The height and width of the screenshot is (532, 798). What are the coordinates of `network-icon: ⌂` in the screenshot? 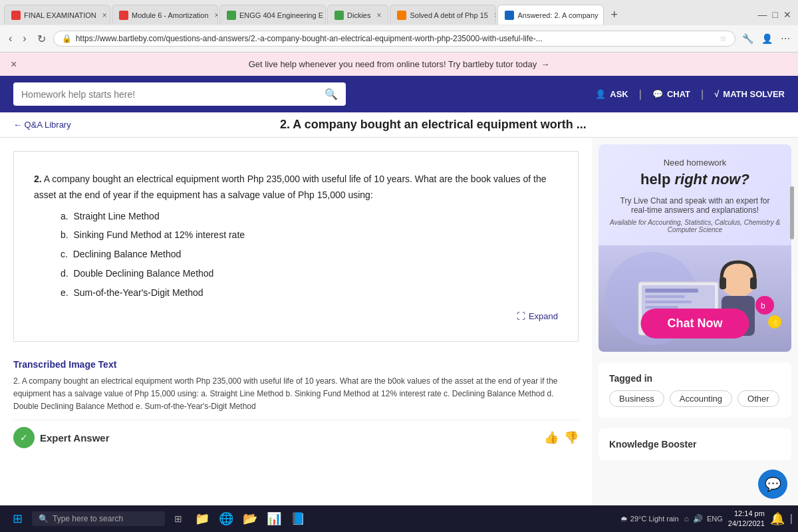 It's located at (686, 519).